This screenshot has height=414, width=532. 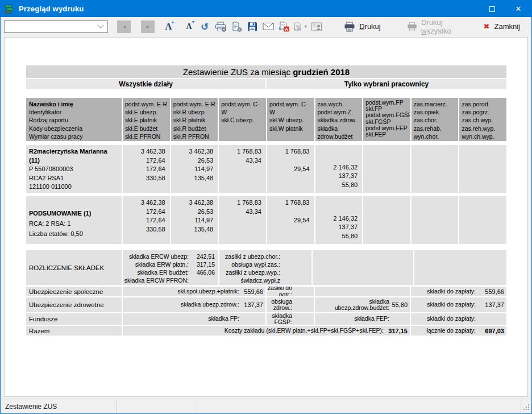 I want to click on prev-page-button: ◄, so click(x=124, y=27).